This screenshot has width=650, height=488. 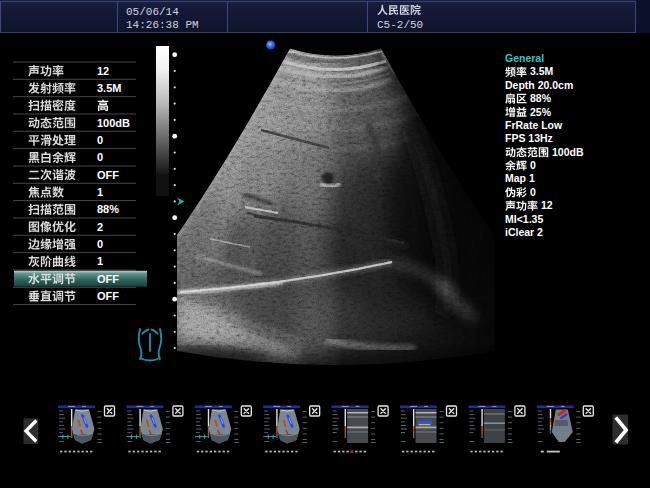 What do you see at coordinates (524, 219) in the screenshot?
I see `svg-text: MI<1.35` at bounding box center [524, 219].